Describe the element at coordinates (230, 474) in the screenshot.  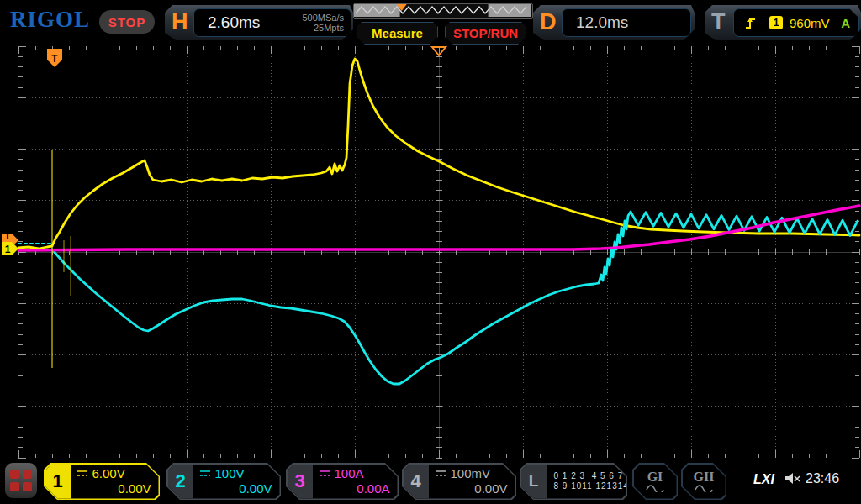
I see `channel-2-scale: 100V` at that location.